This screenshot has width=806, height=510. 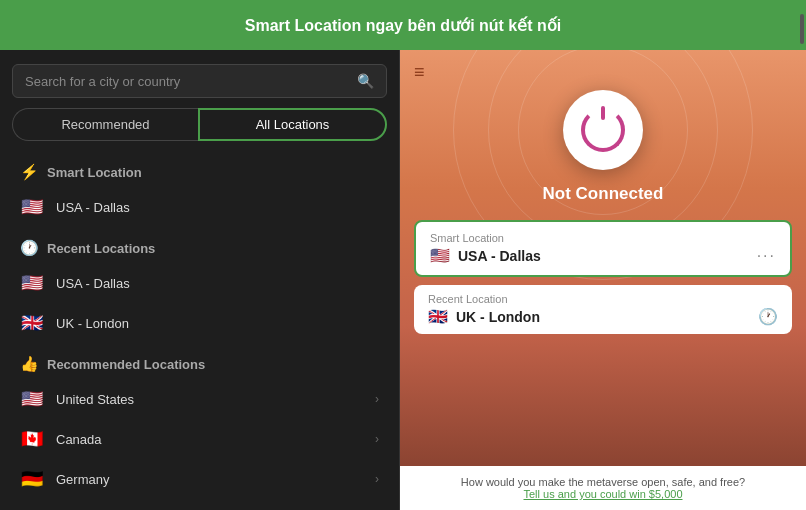 I want to click on search-icon: 🔍, so click(x=366, y=81).